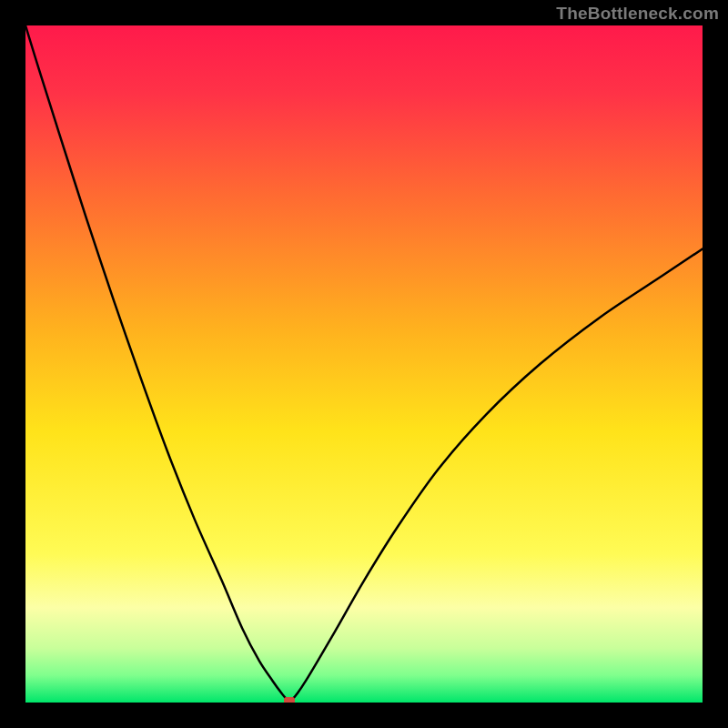 The height and width of the screenshot is (728, 728). What do you see at coordinates (289, 700) in the screenshot?
I see `bottleneck-marker` at bounding box center [289, 700].